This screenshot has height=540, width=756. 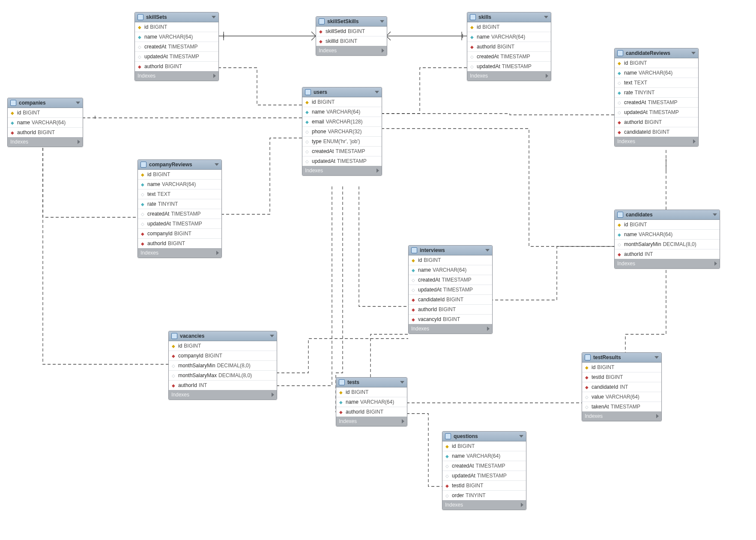 I want to click on entity-skills: skills ◆idBIGINT ◆nameVARCHAR(64) ◆autho…, so click(x=509, y=46).